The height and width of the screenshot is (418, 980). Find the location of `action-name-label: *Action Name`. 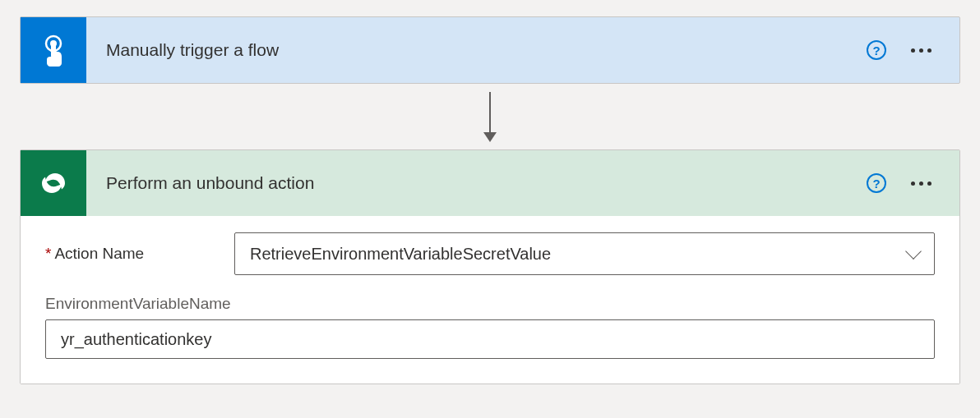

action-name-label: *Action Name is located at coordinates (140, 254).